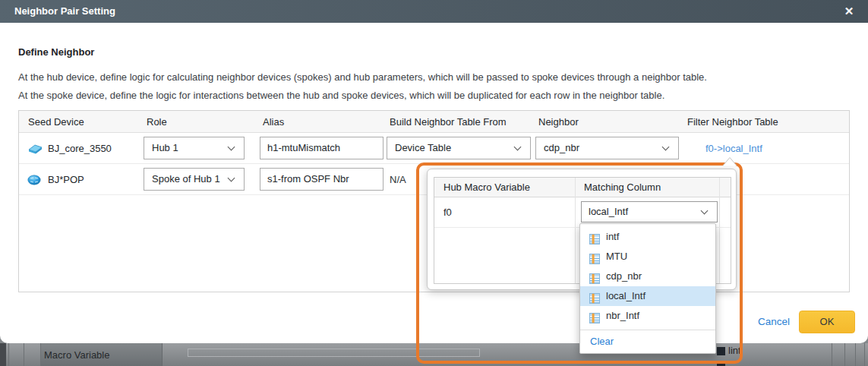  Describe the element at coordinates (827, 322) in the screenshot. I see `ok-button: OK` at that location.